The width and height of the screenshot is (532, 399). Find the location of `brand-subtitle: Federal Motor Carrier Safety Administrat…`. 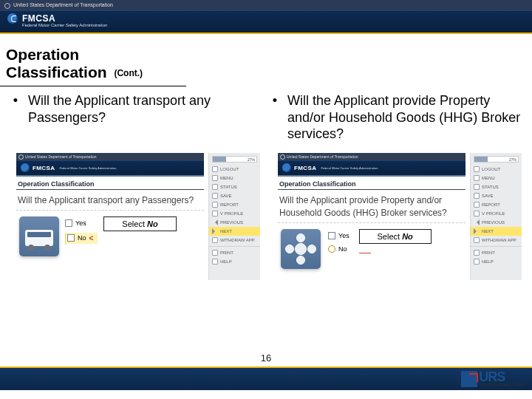

brand-subtitle: Federal Motor Carrier Safety Administrat… is located at coordinates (277, 25).